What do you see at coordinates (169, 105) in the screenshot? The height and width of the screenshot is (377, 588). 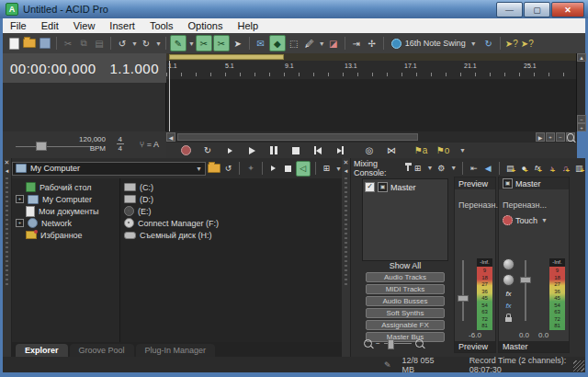 I see `playhead-cursor` at bounding box center [169, 105].